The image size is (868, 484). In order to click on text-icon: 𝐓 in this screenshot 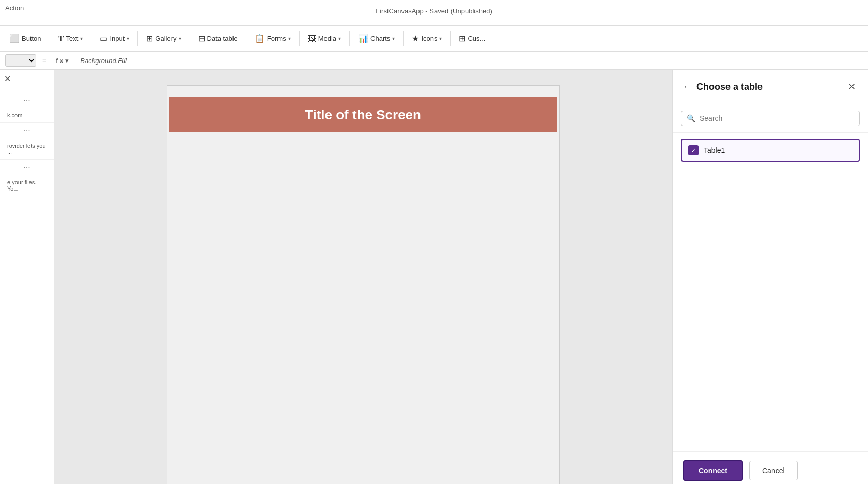, I will do `click(61, 39)`.